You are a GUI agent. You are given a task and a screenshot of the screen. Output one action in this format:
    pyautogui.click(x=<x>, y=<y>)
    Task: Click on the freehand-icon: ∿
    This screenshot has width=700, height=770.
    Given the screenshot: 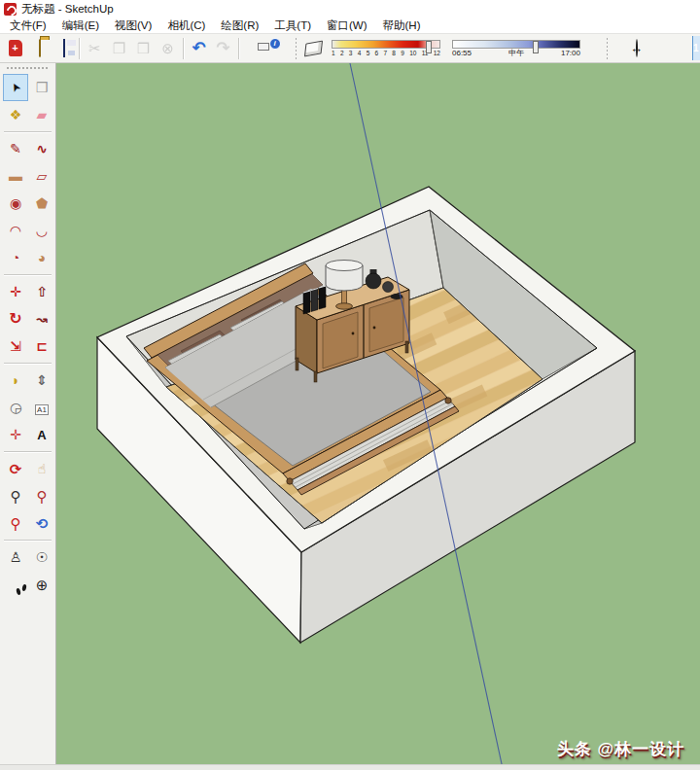 What is the action you would take?
    pyautogui.click(x=42, y=149)
    